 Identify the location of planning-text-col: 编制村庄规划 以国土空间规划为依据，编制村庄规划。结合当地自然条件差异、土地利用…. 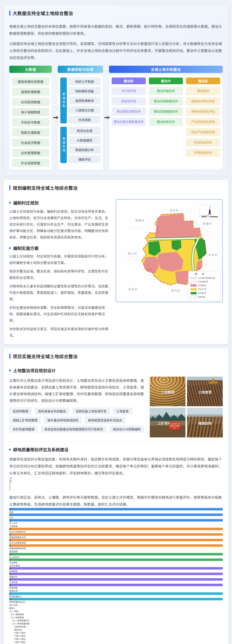
(60, 267).